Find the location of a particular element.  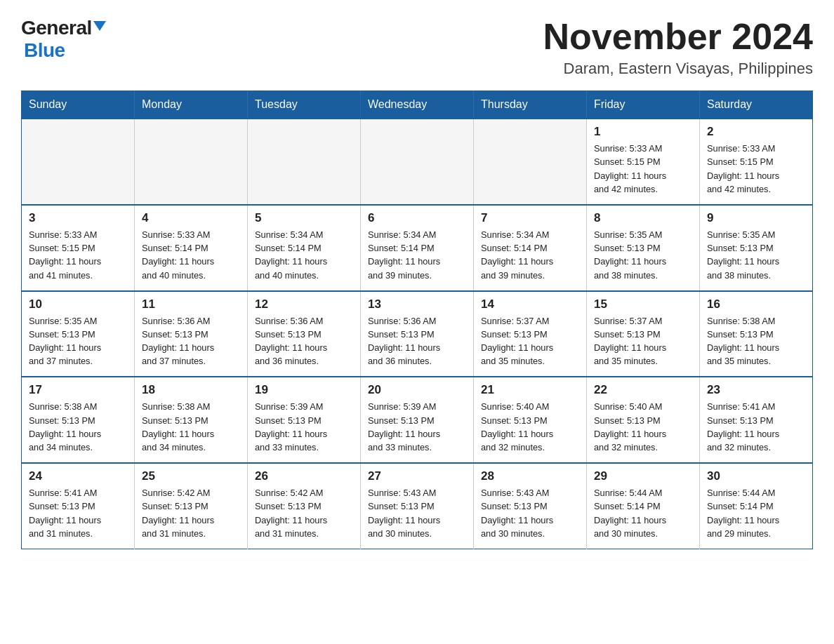

calendar-week-5: 24Sunrise: 5:41 AMSunset: 5:13 PMDayligh… is located at coordinates (417, 506).